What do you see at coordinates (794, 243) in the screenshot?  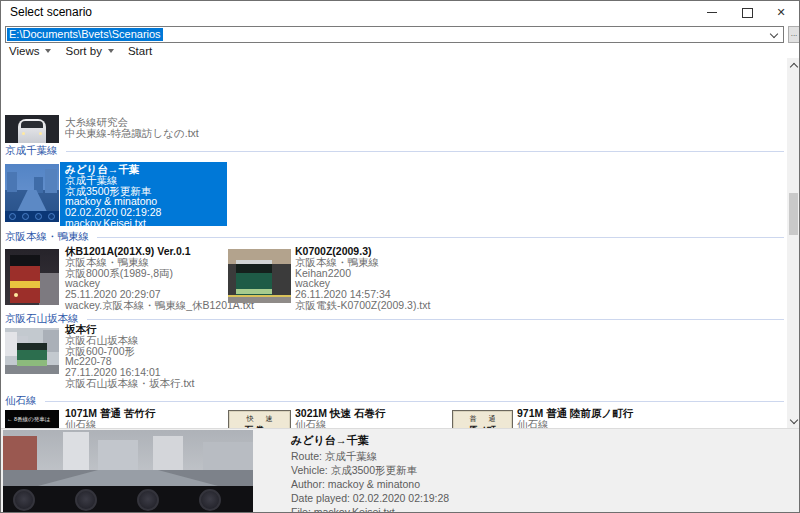 I see `scrollbar` at bounding box center [794, 243].